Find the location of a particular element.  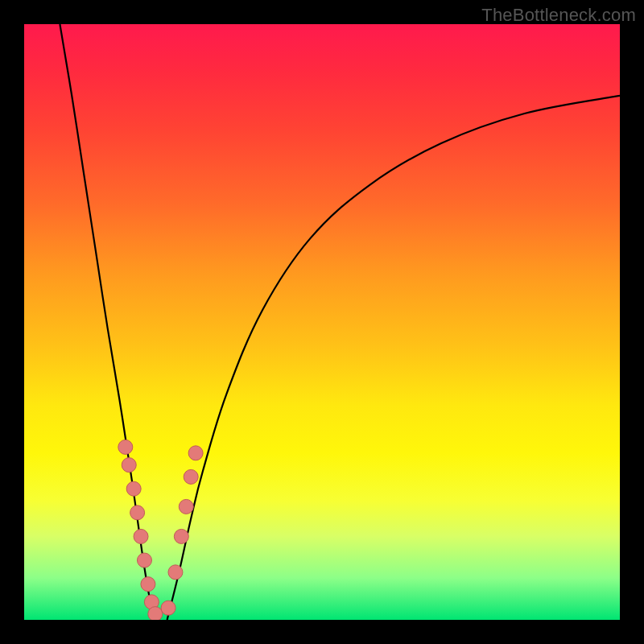

right-dots-group is located at coordinates (182, 530).